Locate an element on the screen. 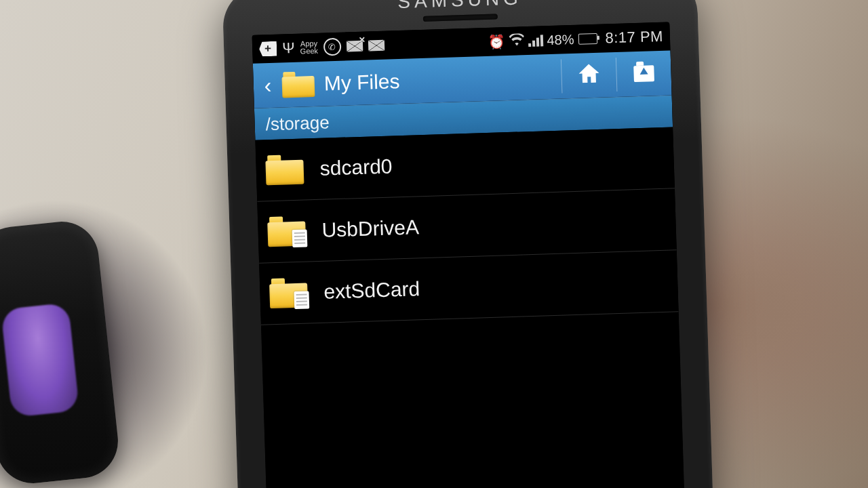 The height and width of the screenshot is (488, 868). notif-line2: Geek is located at coordinates (309, 52).